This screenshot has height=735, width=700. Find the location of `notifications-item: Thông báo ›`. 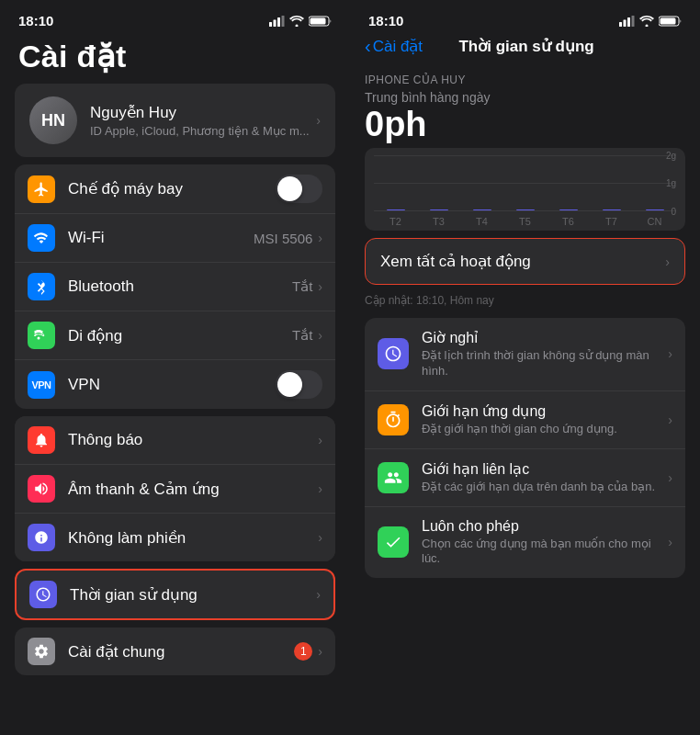

notifications-item: Thông báo › is located at coordinates (175, 441).